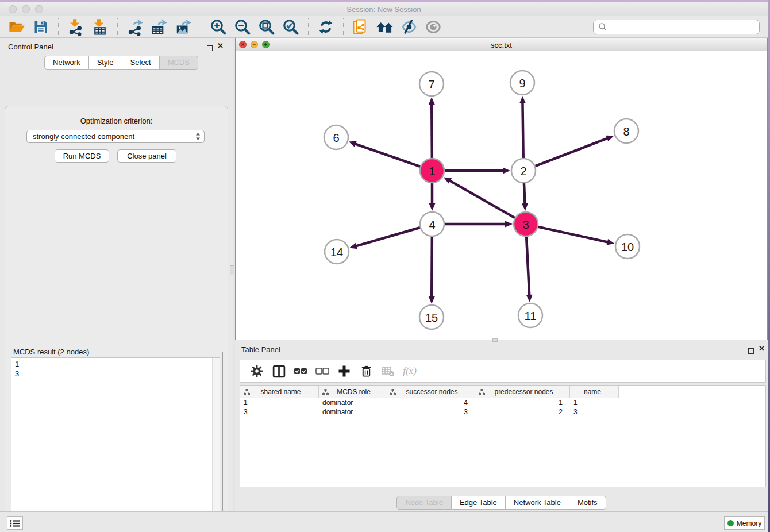  Describe the element at coordinates (279, 371) in the screenshot. I see `show-column-panel-icon` at that location.